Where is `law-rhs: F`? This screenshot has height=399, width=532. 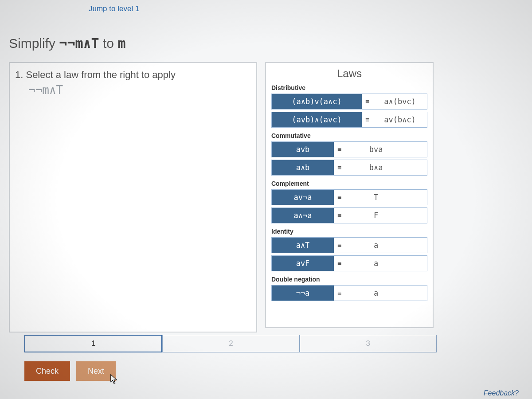 law-rhs: F is located at coordinates (376, 215).